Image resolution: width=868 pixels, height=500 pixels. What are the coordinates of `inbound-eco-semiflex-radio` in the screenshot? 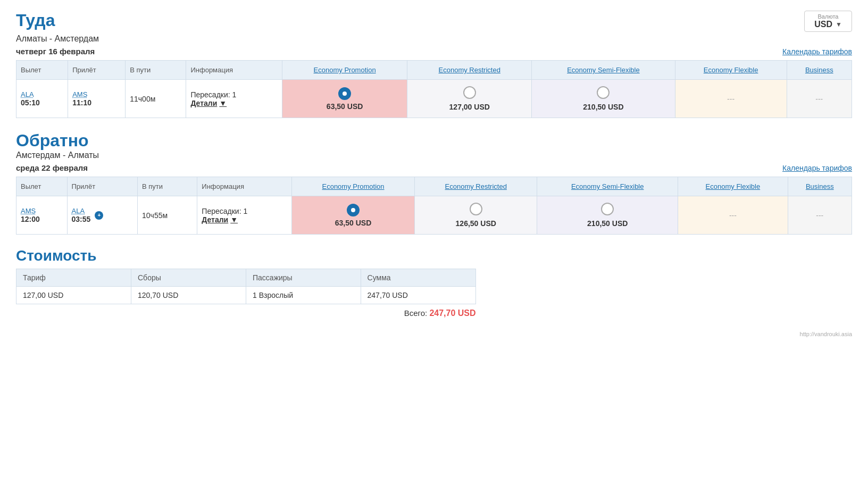 It's located at (607, 209).